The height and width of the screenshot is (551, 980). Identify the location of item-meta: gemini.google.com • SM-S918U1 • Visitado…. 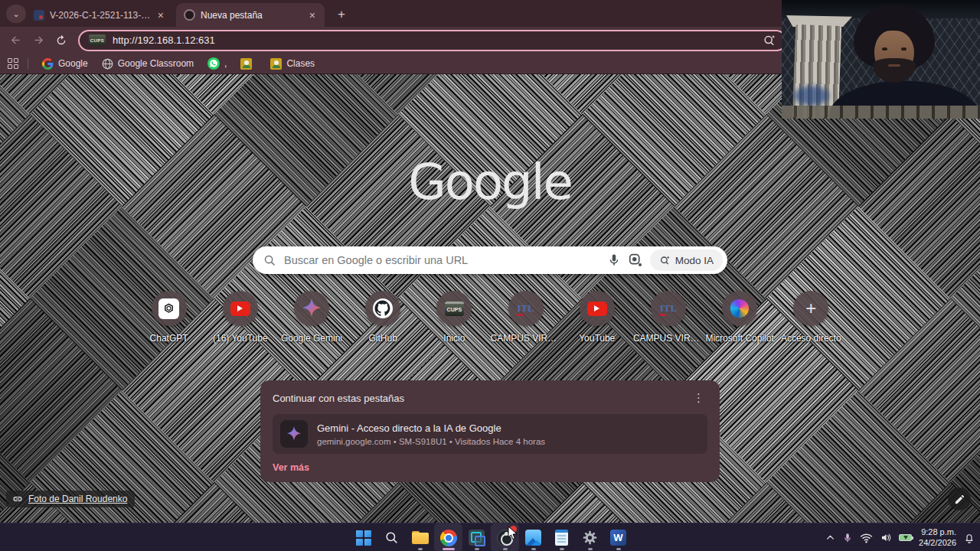
(431, 442).